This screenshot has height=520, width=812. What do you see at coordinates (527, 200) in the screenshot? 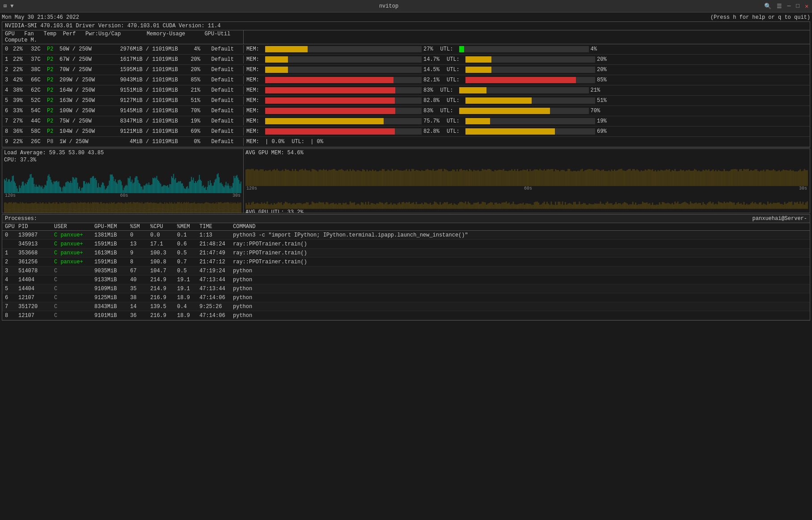
I see `gpu-utl-svg` at bounding box center [527, 200].